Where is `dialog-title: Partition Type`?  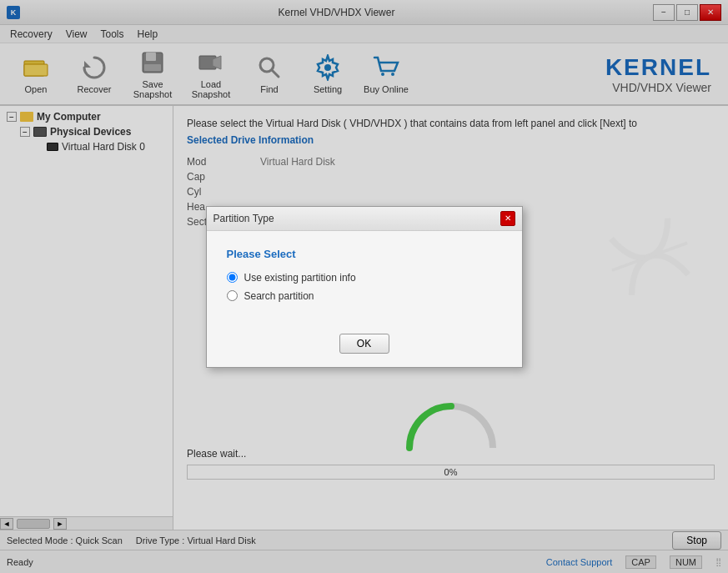 dialog-title: Partition Type is located at coordinates (244, 219).